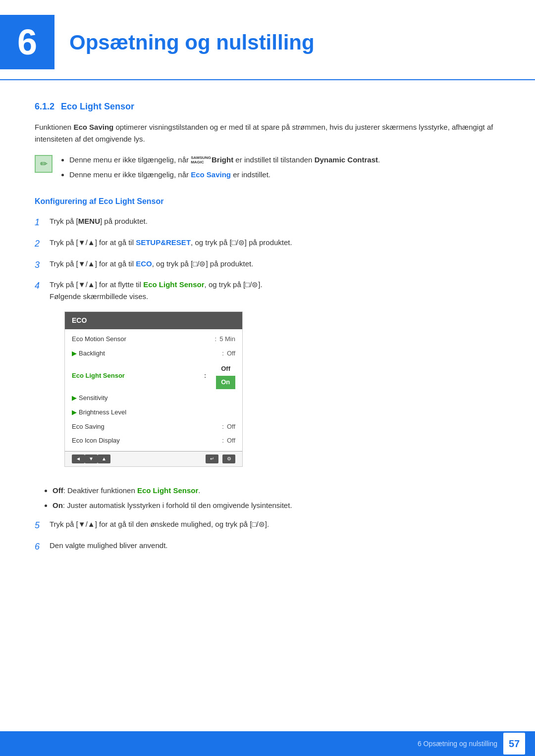 The image size is (535, 756). What do you see at coordinates (154, 427) in the screenshot?
I see `eco-row-eco-saving: Eco Saving : Off` at bounding box center [154, 427].